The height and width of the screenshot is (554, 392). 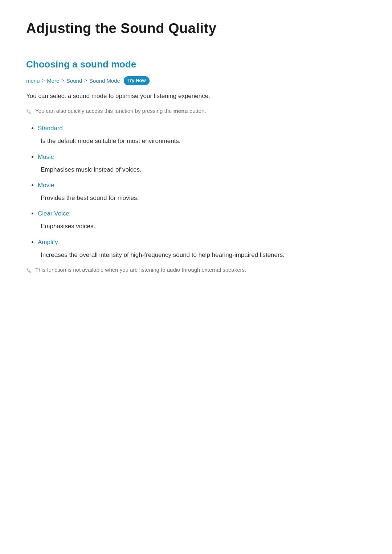 I want to click on list-item-music: Music, so click(x=202, y=157).